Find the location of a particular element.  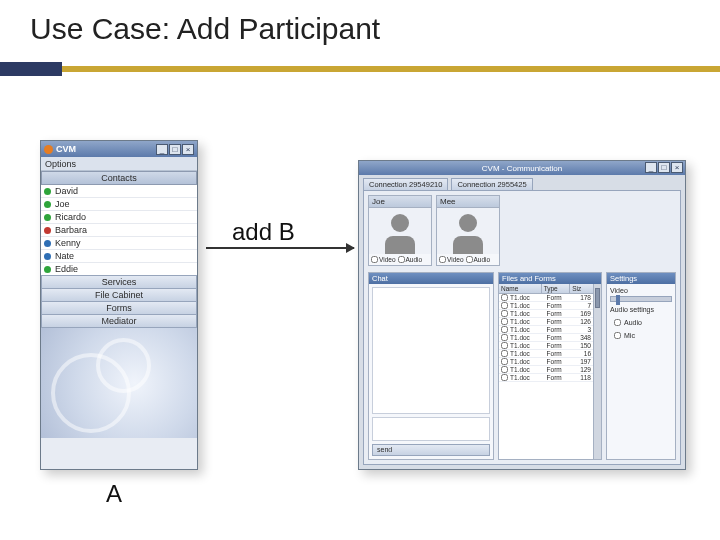

contact-item: Nate is located at coordinates (119, 256).